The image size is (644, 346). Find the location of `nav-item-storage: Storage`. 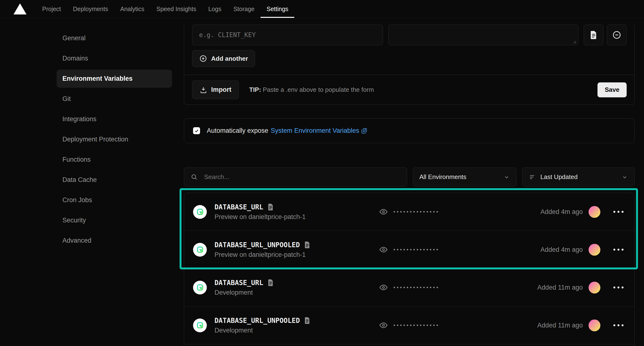

nav-item-storage: Storage is located at coordinates (244, 9).